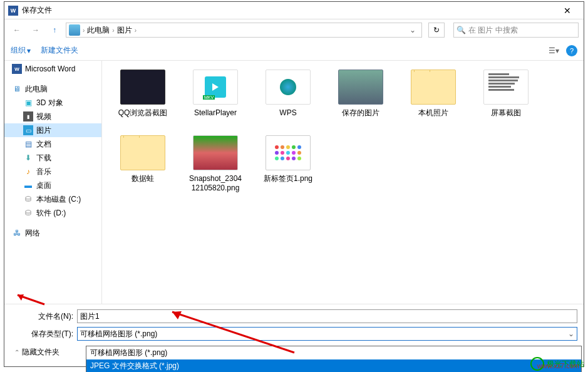 This screenshot has width=588, height=372. What do you see at coordinates (215, 164) in the screenshot?
I see `file-item: Snapshot_230412105820.png` at bounding box center [215, 164].